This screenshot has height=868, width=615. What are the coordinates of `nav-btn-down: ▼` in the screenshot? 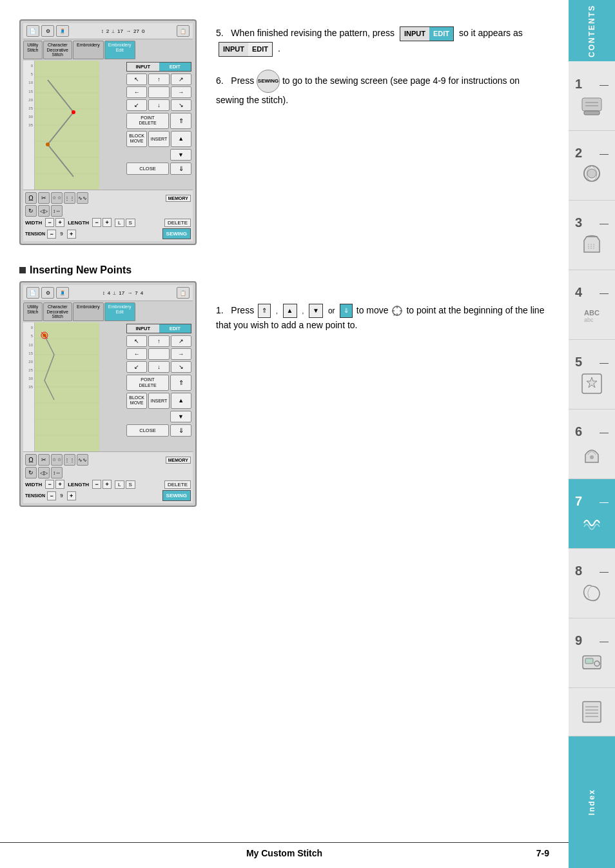 It's located at (316, 311).